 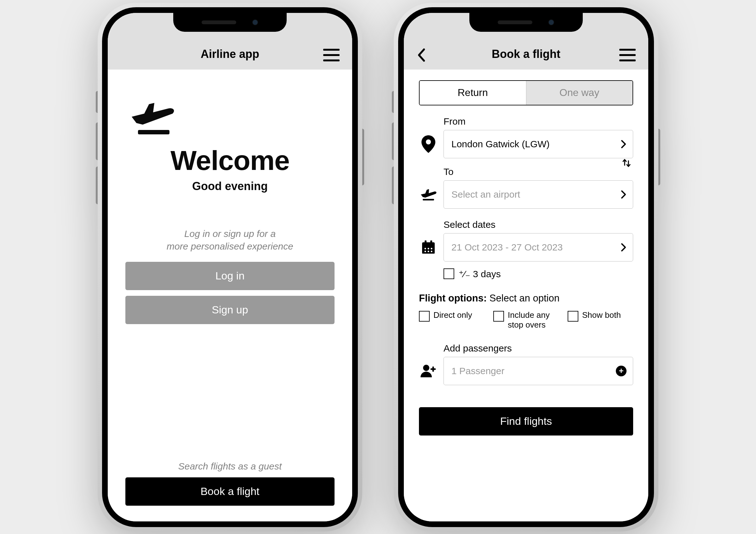 What do you see at coordinates (602, 315) in the screenshot?
I see `show-both-label: Show both` at bounding box center [602, 315].